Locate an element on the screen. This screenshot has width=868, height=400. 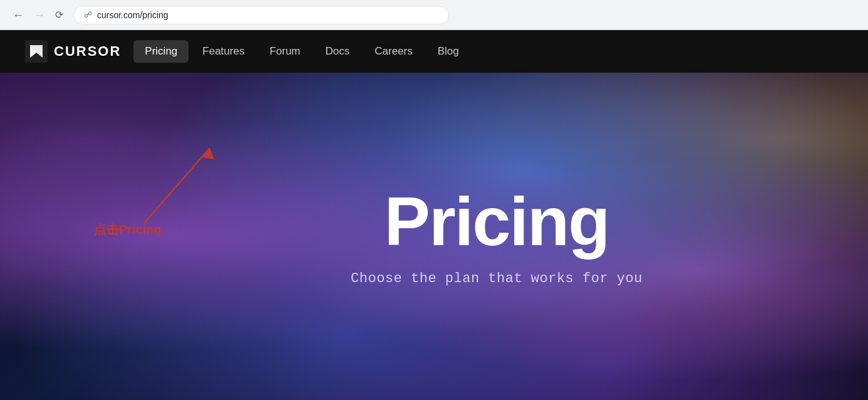
site-security-icon: ☍ is located at coordinates (88, 15).